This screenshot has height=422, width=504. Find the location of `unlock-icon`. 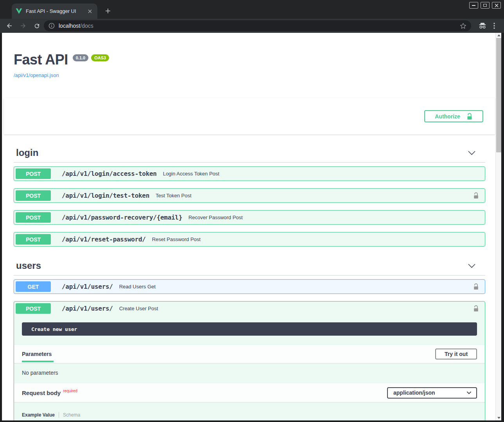

unlock-icon is located at coordinates (470, 116).